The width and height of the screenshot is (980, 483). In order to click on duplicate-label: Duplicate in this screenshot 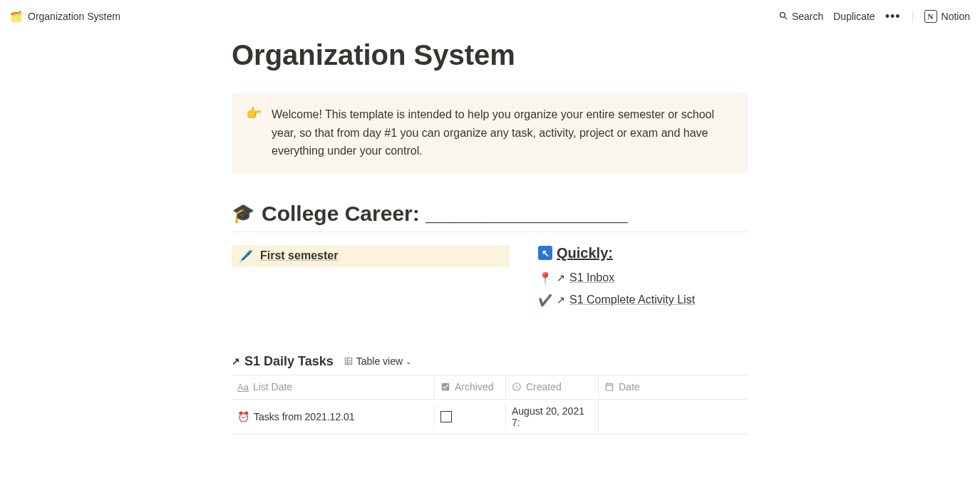, I will do `click(854, 16)`.